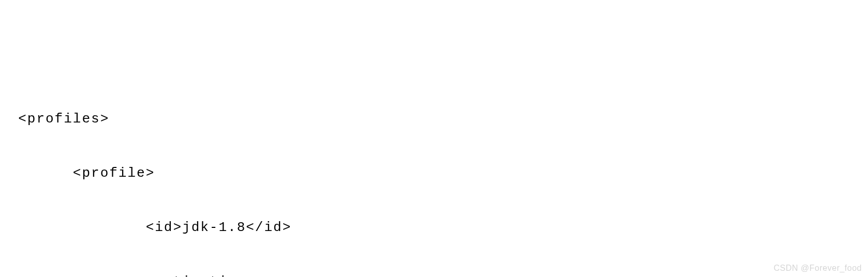 The height and width of the screenshot is (277, 868). I want to click on watermark: CSDN @Forever_food, so click(818, 268).